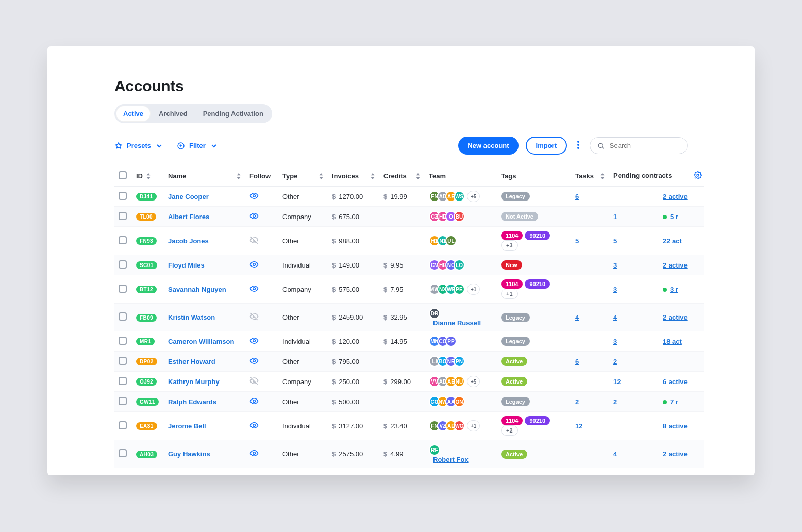  I want to click on contracts-status-link: 5 r, so click(674, 217).